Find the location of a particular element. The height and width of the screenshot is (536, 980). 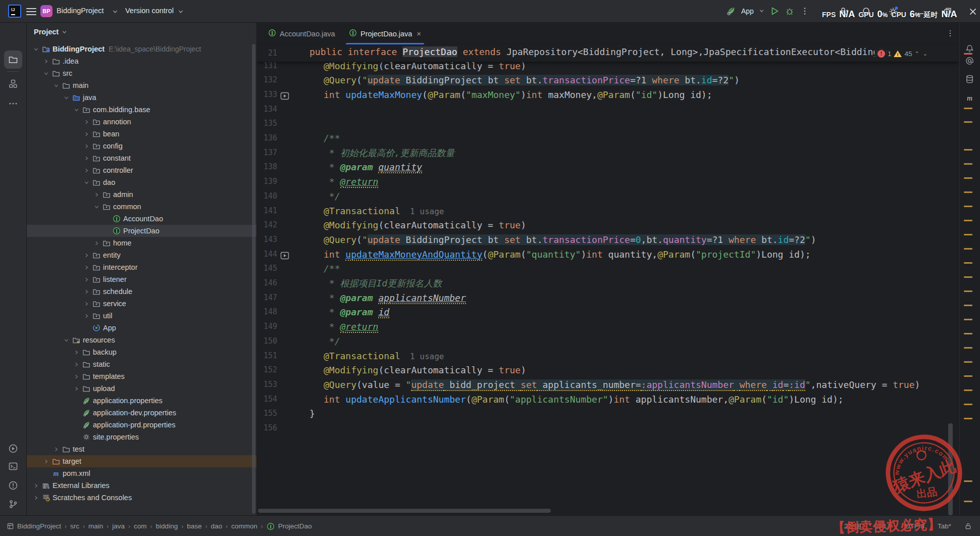

project-tree-scrollbar is located at coordinates (253, 279).